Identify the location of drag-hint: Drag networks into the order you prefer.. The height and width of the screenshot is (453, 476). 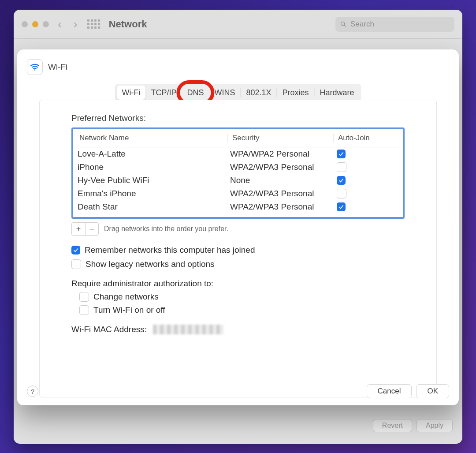
(166, 229).